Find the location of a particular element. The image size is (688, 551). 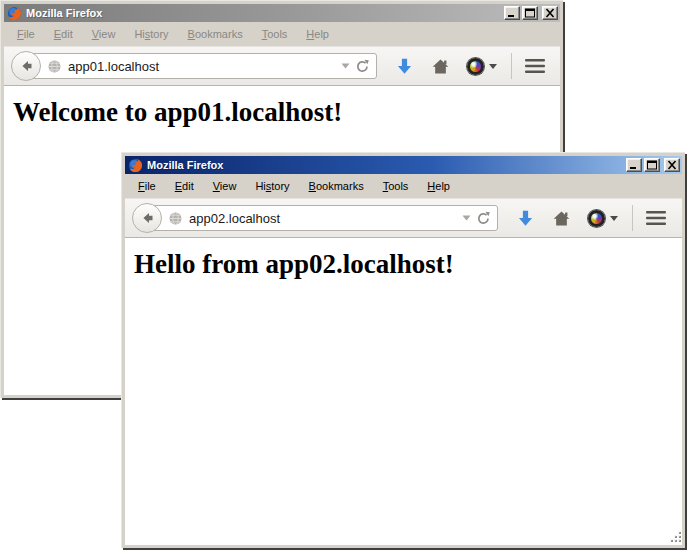

url-text: app01.localhost is located at coordinates (202, 66).